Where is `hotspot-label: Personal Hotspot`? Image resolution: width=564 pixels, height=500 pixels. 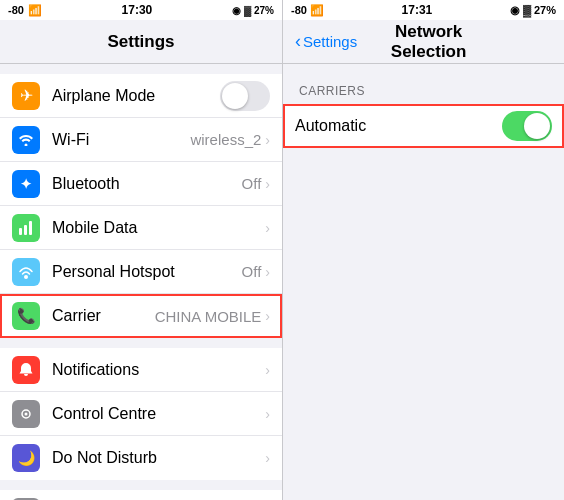 hotspot-label: Personal Hotspot is located at coordinates (147, 272).